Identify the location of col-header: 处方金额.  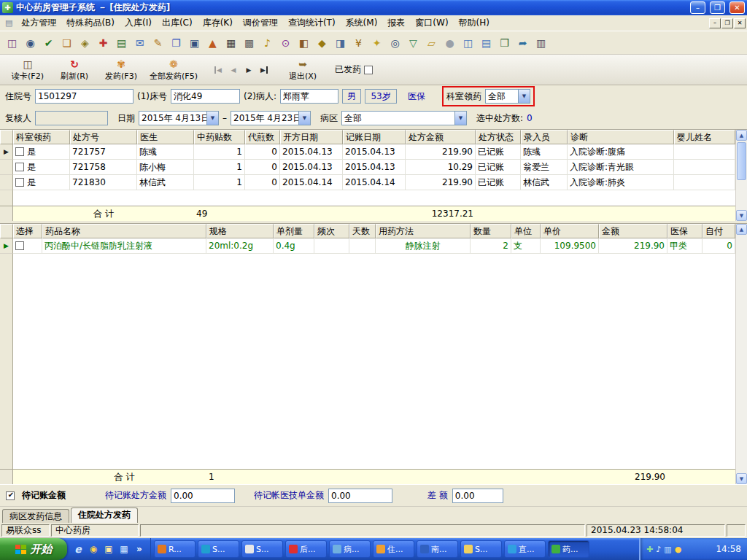
(441, 137).